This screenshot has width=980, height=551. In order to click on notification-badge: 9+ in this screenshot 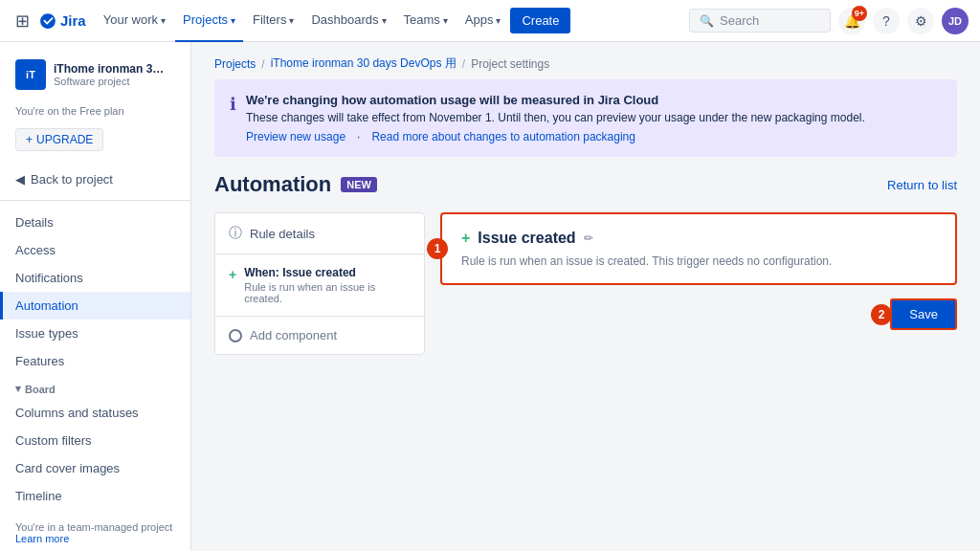, I will do `click(859, 13)`.